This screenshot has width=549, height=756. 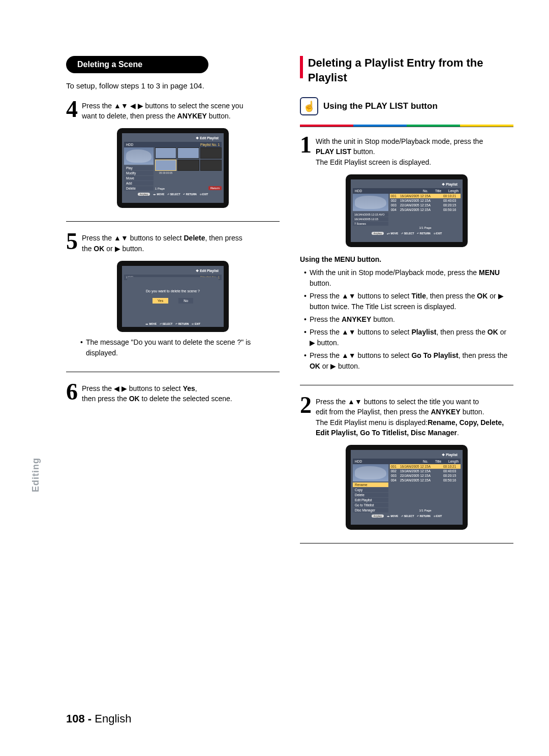 I want to click on step-4: 4 Press the ▲▼ ◀ ▶ buttons to select the…, so click(x=173, y=110).